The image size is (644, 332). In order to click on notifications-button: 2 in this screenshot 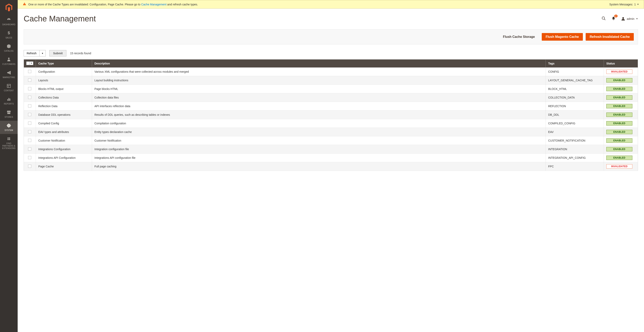, I will do `click(614, 19)`.